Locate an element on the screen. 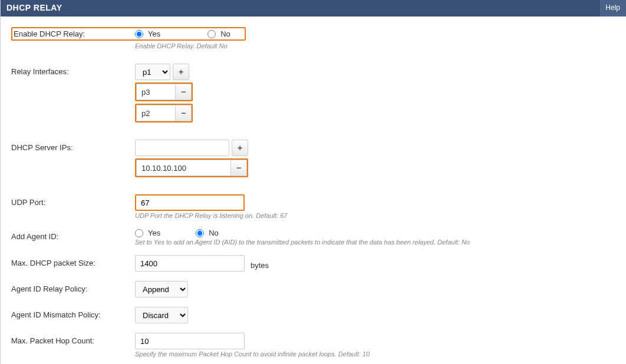 This screenshot has width=626, height=364. udp-port-hint: UDP Port the DHCP Relay is listening on.… is located at coordinates (375, 216).